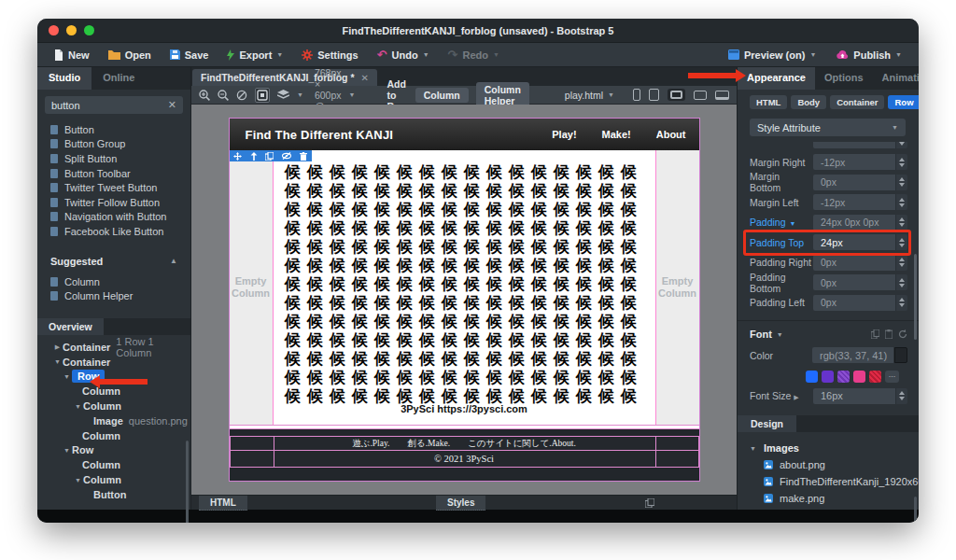 The height and width of the screenshot is (560, 956). I want to click on tab-styles-pane: Styles, so click(461, 503).